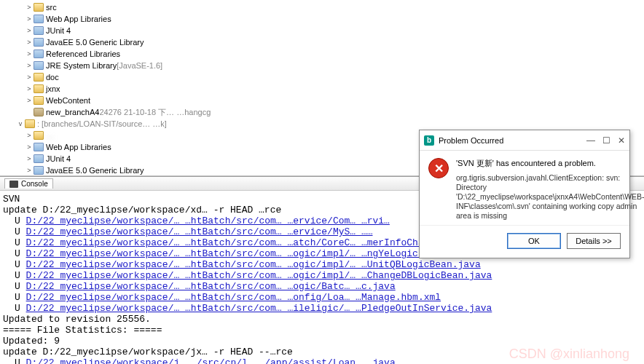 This screenshot has width=644, height=364. What do you see at coordinates (14, 184) in the screenshot?
I see `console-icon` at bounding box center [14, 184].